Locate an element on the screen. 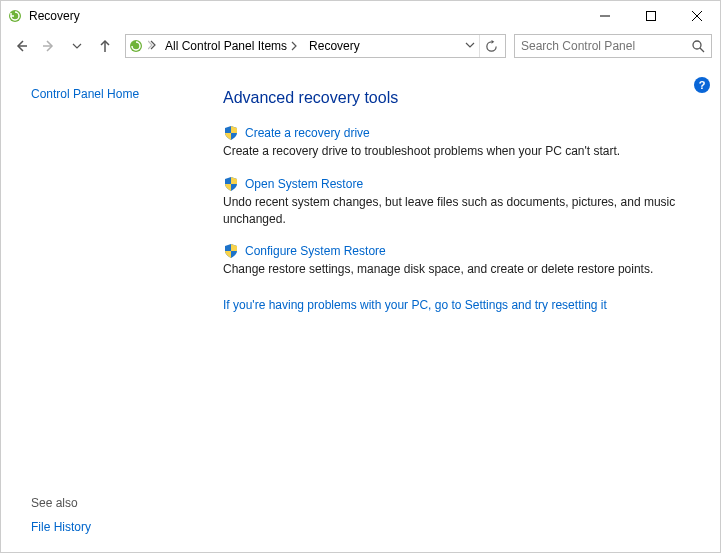 Image resolution: width=721 pixels, height=553 pixels. tool-item-configure-system-restore: Configure System Restore Change restore … is located at coordinates (454, 260).